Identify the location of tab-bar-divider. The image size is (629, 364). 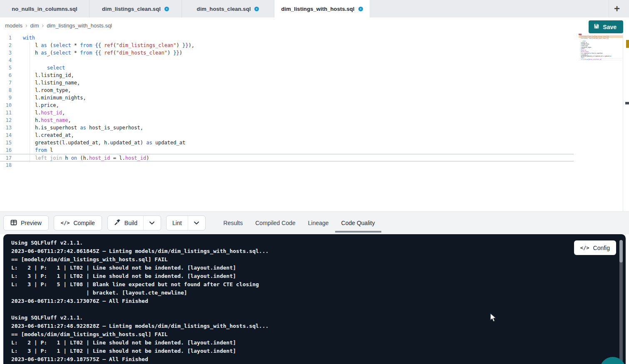
(609, 9).